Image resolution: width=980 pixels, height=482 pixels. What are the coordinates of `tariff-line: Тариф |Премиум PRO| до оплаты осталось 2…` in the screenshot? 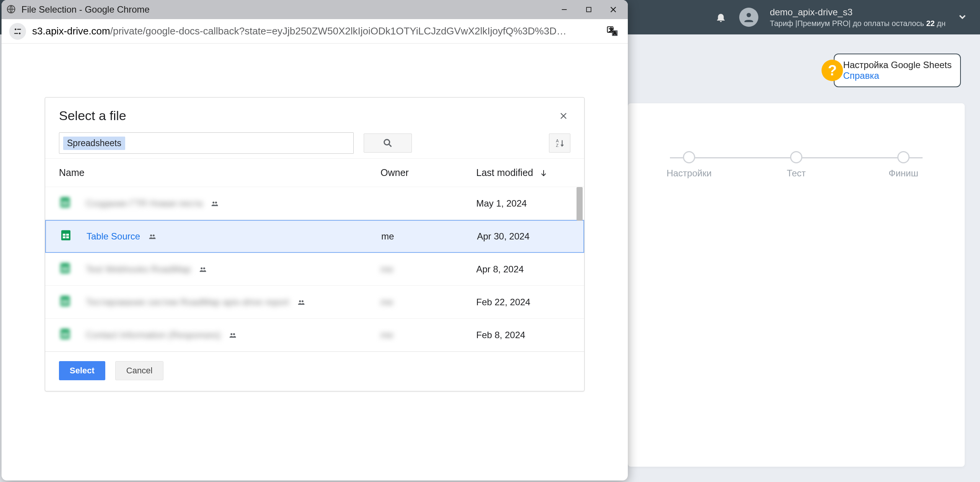 It's located at (858, 24).